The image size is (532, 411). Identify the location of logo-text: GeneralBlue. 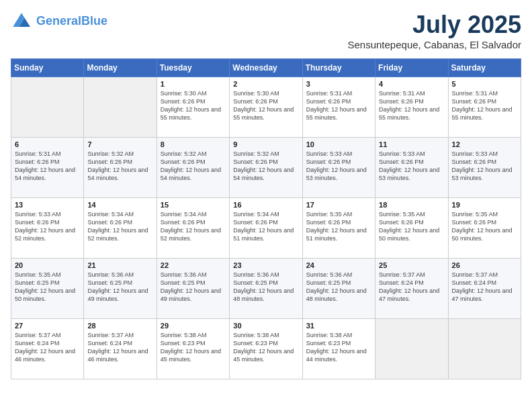
(72, 21).